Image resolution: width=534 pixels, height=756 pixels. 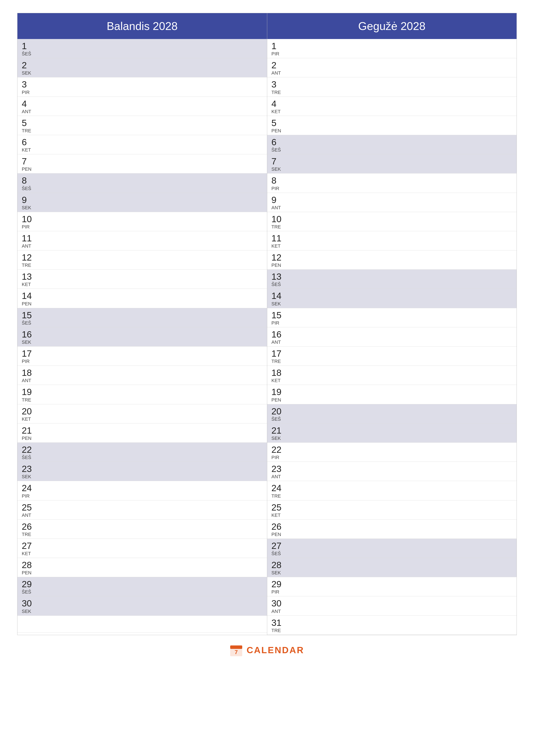 I want to click on day-number: 25, so click(x=29, y=507).